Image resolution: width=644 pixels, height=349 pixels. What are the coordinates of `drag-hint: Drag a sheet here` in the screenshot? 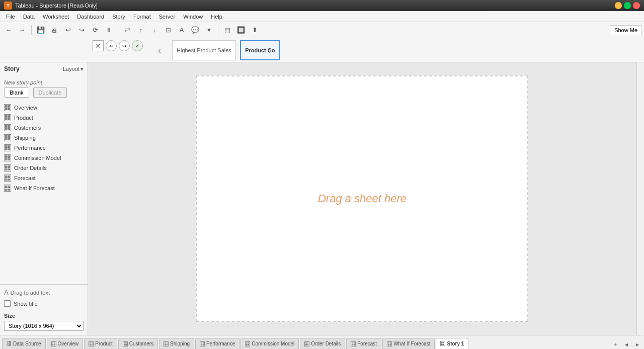 It's located at (362, 199).